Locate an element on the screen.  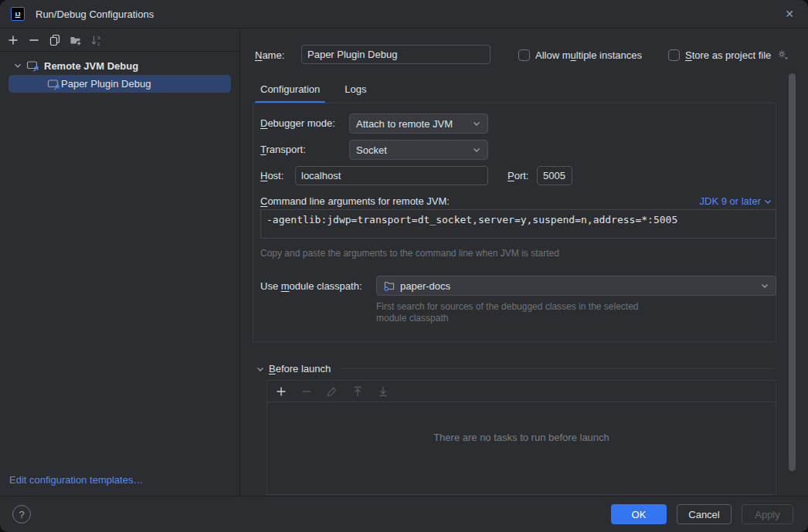
gear-icon is located at coordinates (783, 55).